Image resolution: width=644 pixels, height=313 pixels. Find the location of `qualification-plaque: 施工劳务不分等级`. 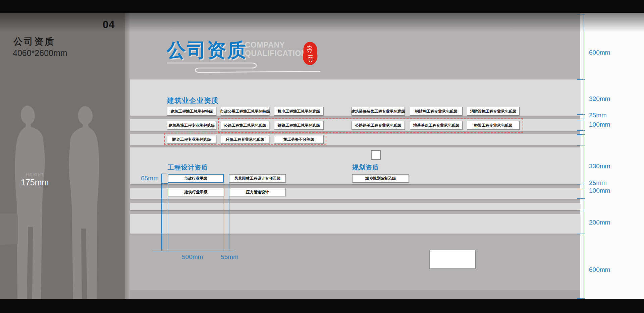

qualification-plaque: 施工劳务不分等级 is located at coordinates (299, 139).